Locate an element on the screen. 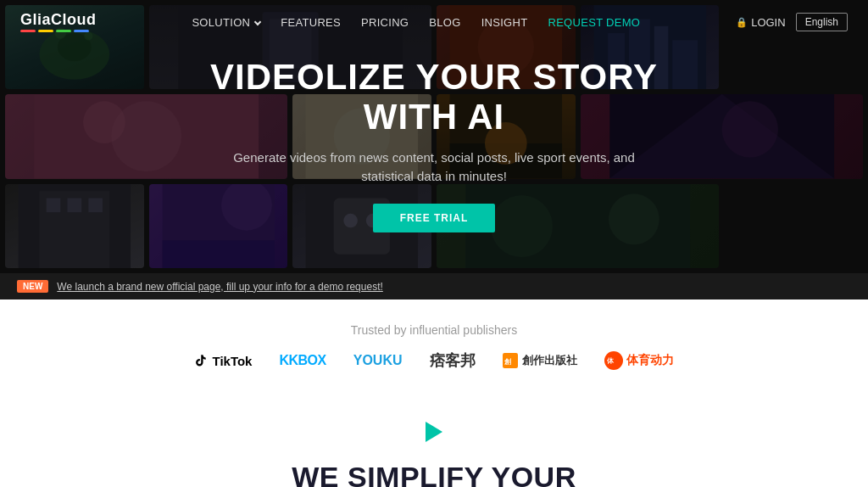  navbar: GliaCloud SOLUTION FEATURES PRICING BLOG… is located at coordinates (434, 22).